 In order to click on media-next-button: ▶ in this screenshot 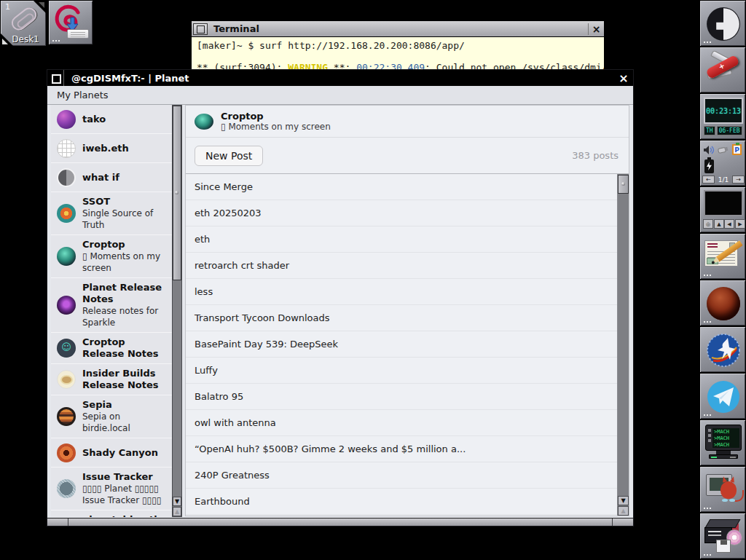, I will do `click(740, 224)`.